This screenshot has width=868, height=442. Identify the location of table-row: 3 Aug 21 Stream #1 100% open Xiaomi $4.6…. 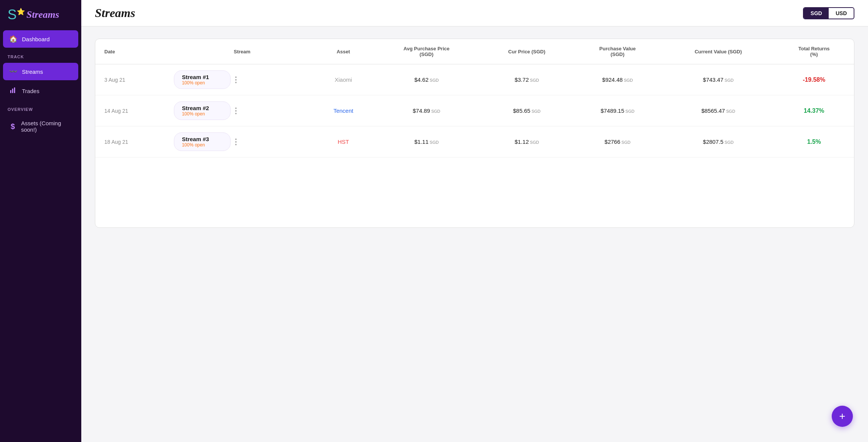
(475, 80).